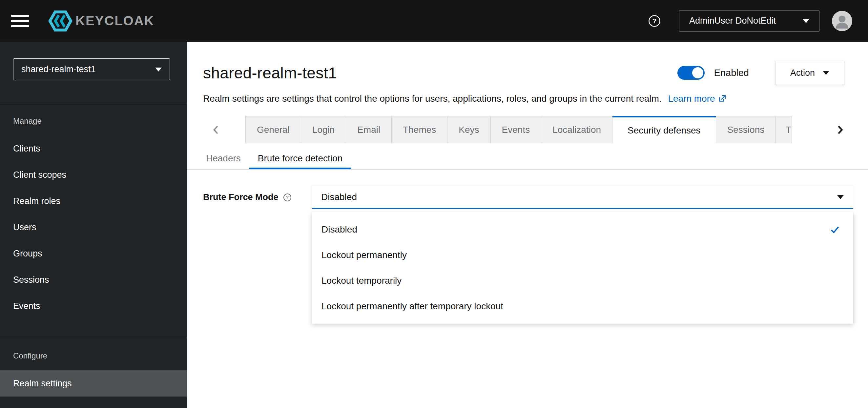  Describe the element at coordinates (94, 227) in the screenshot. I see `sidebar-item-users: Users` at that location.